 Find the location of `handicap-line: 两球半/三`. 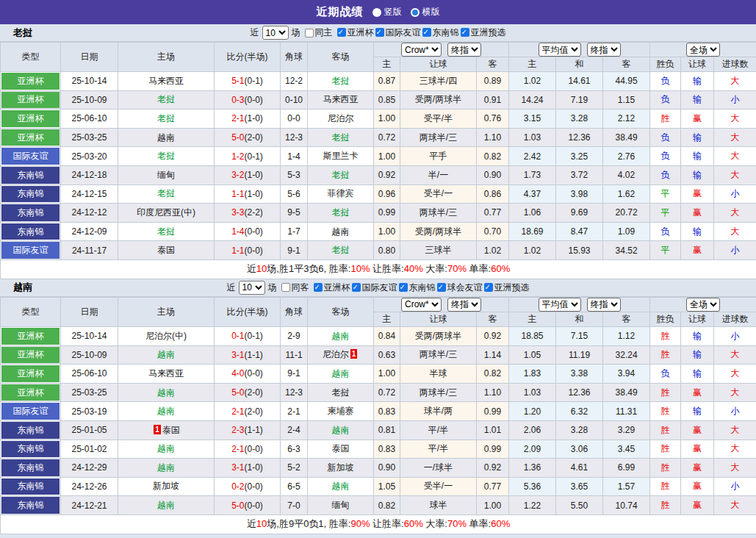

handicap-line: 两球半/三 is located at coordinates (439, 137).